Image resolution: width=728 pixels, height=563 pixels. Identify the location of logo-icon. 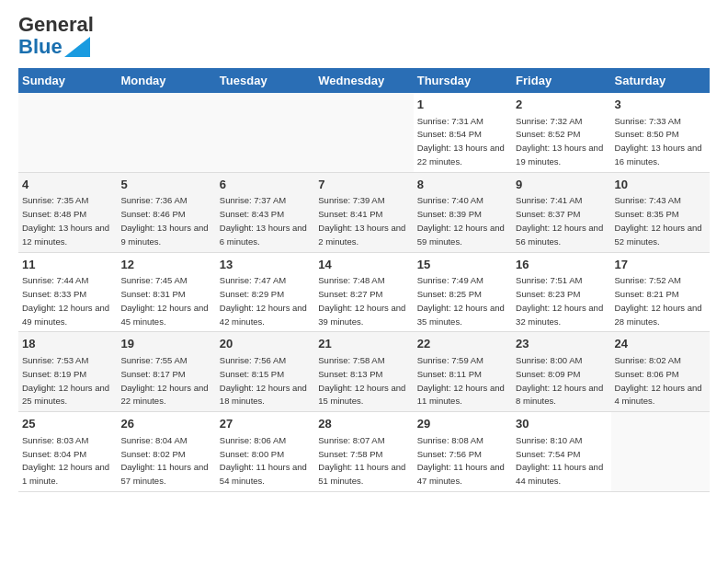
(77, 47).